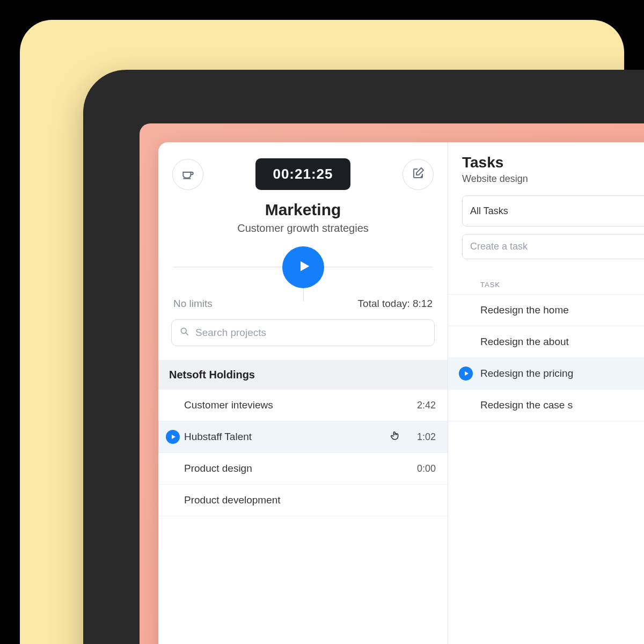 This screenshot has width=644, height=644. What do you see at coordinates (229, 405) in the screenshot?
I see `project-name: Customer inteviews` at bounding box center [229, 405].